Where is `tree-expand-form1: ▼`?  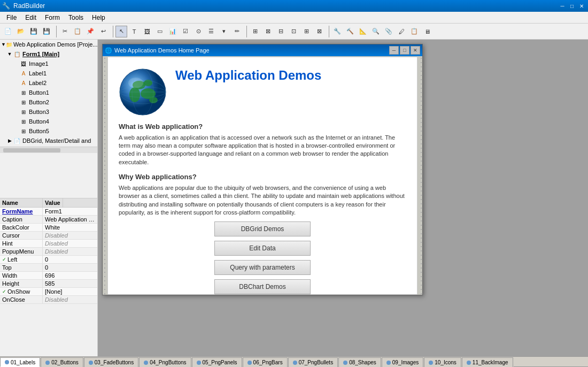
tree-expand-form1: ▼ is located at coordinates (10, 54).